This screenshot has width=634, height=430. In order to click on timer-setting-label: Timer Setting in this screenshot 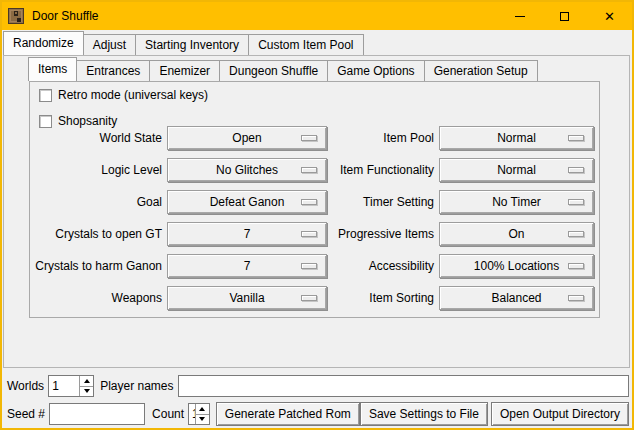, I will do `click(383, 202)`.